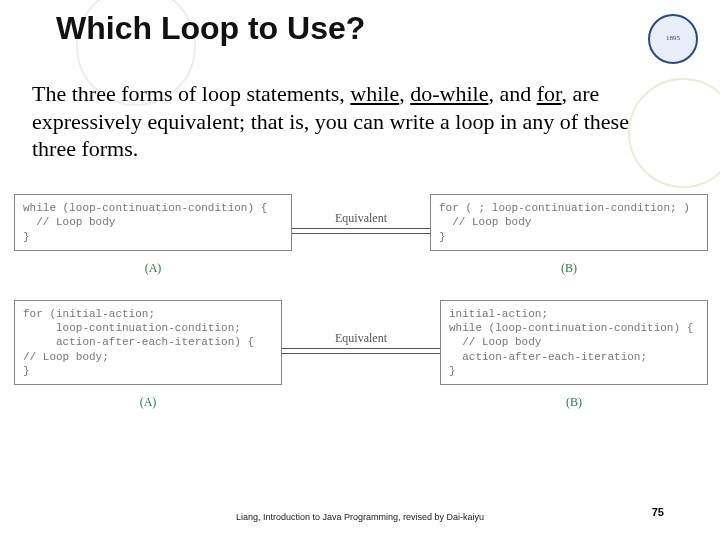  I want to click on kw-for: for, so click(550, 94).